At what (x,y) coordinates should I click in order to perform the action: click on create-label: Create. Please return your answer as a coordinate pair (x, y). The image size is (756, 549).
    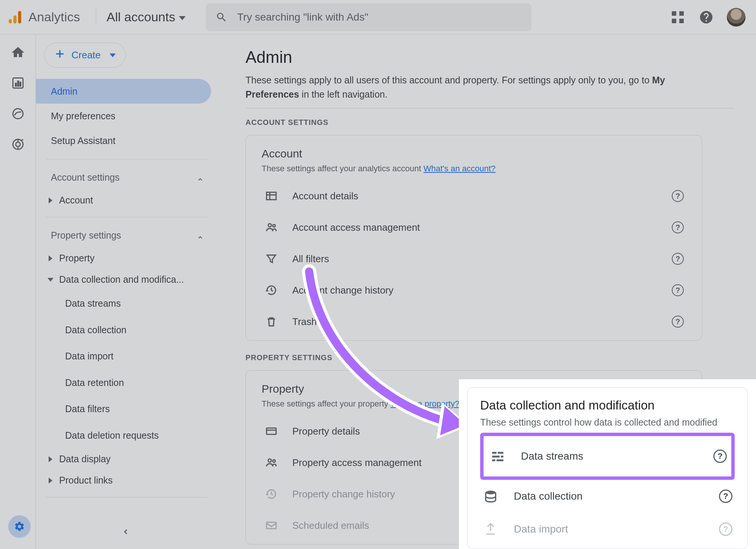
    Looking at the image, I should click on (86, 55).